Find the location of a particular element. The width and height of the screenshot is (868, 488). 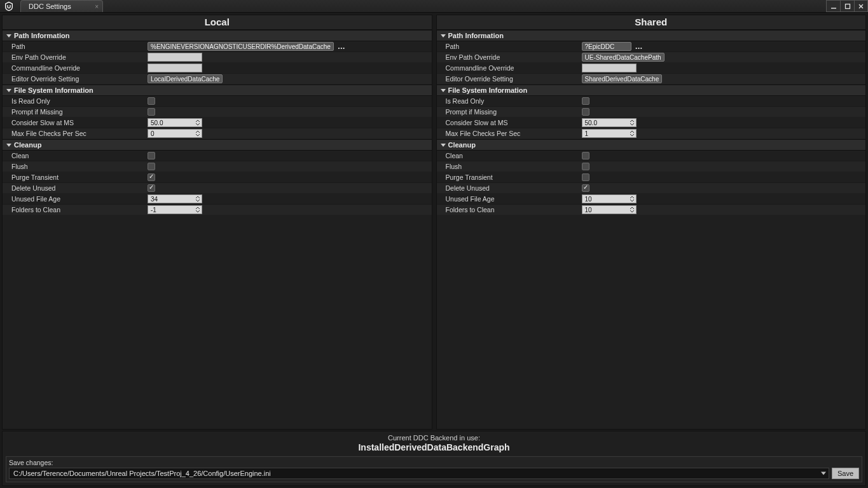

column-local-title: Local is located at coordinates (217, 23).